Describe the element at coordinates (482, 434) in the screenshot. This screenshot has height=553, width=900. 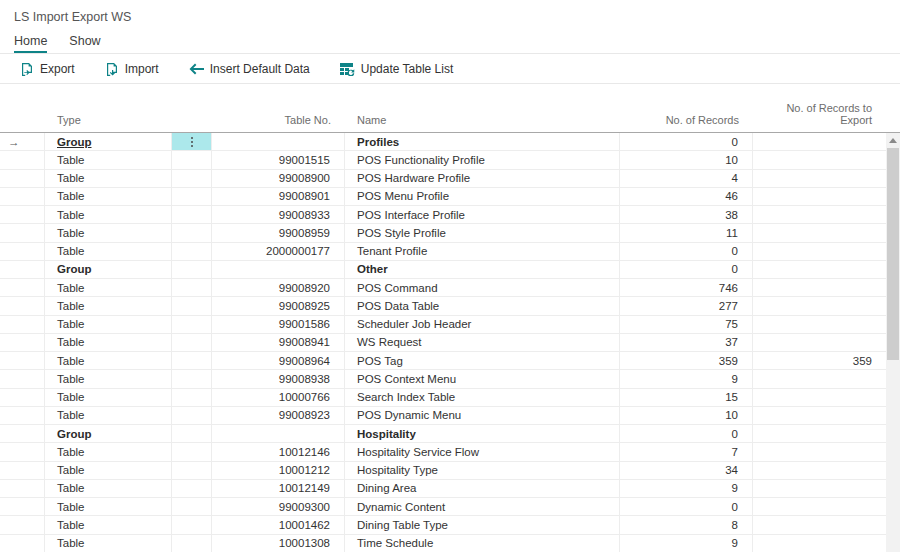
I see `cell-name: Hospitality` at that location.